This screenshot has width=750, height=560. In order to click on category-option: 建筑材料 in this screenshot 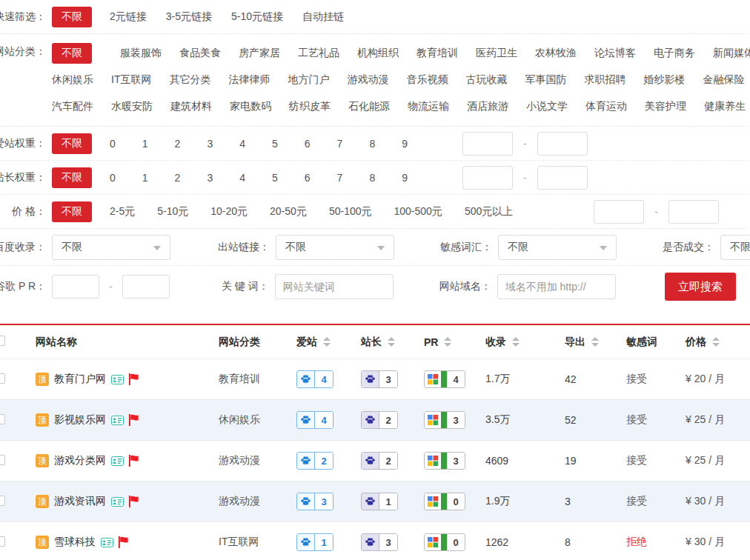, I will do `click(191, 107)`.